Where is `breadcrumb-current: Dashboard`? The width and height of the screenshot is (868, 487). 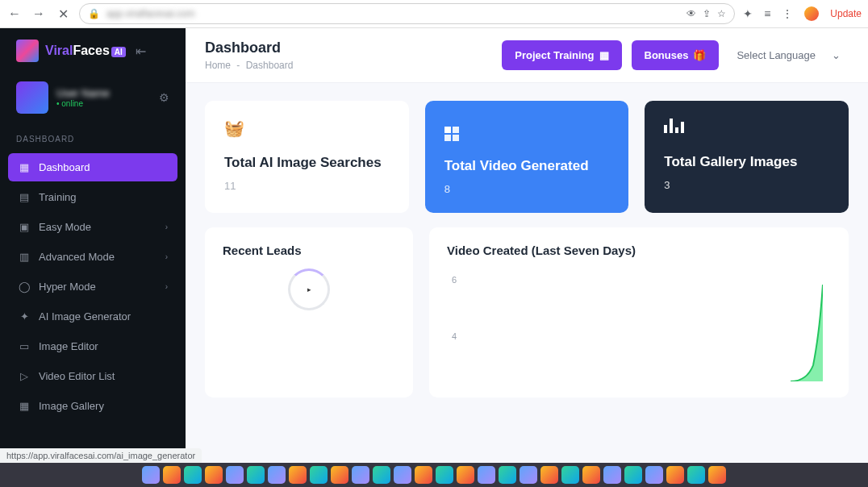 breadcrumb-current: Dashboard is located at coordinates (269, 65).